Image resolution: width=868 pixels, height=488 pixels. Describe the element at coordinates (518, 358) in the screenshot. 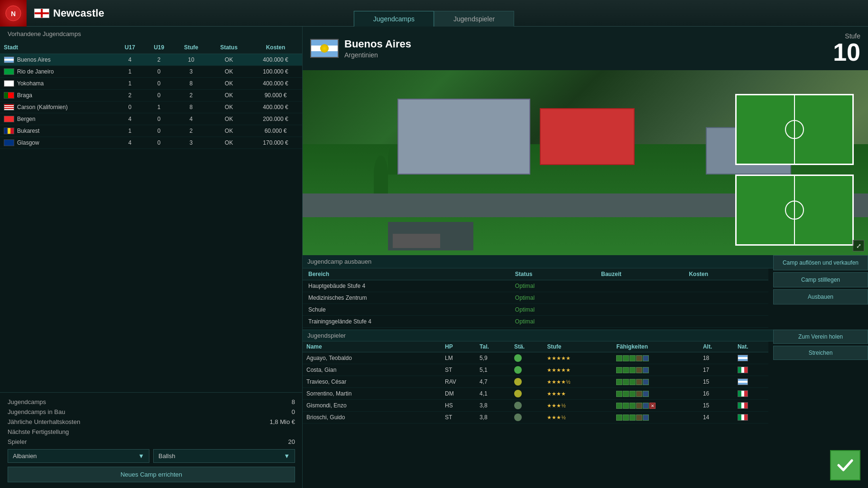

I see `sta-icon` at that location.